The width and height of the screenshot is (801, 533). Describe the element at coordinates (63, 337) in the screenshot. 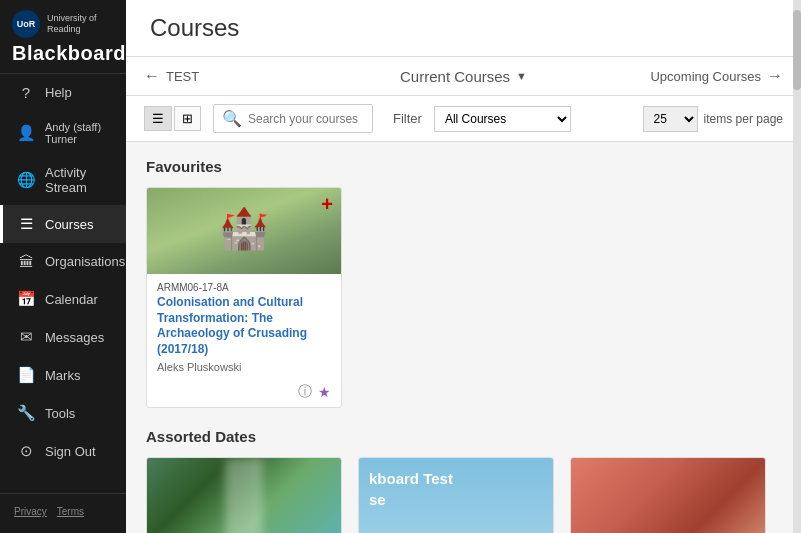

I see `sidebar-item-messages: ✉ Messages` at that location.